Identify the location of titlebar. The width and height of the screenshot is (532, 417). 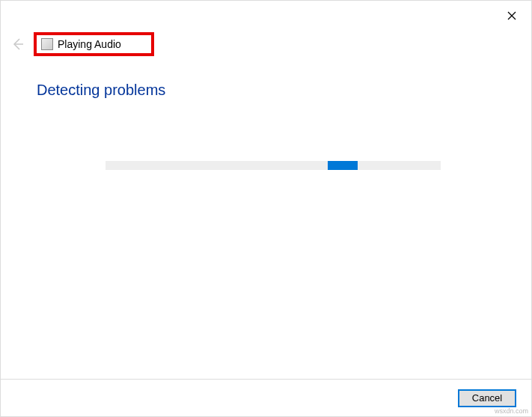
(518, 16).